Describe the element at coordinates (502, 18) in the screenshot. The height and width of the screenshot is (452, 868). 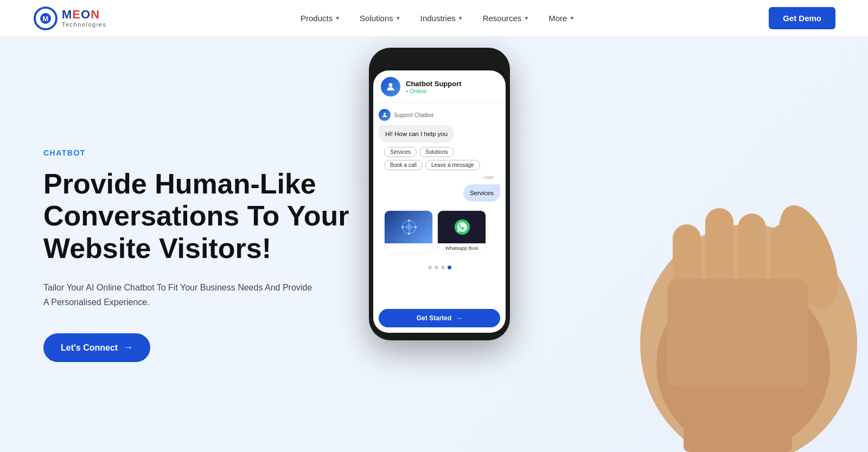
I see `nav-resources-label: Resources` at that location.